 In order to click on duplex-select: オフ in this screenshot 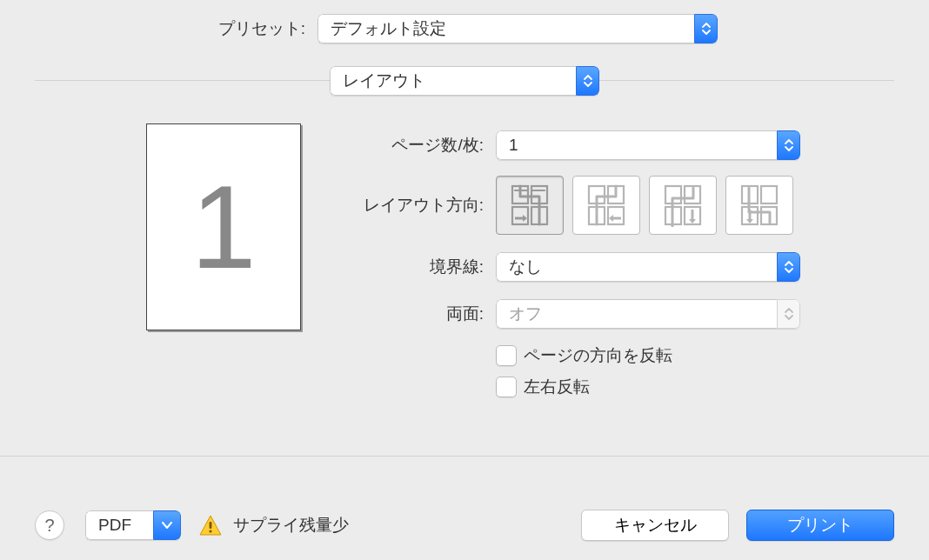, I will do `click(648, 314)`.